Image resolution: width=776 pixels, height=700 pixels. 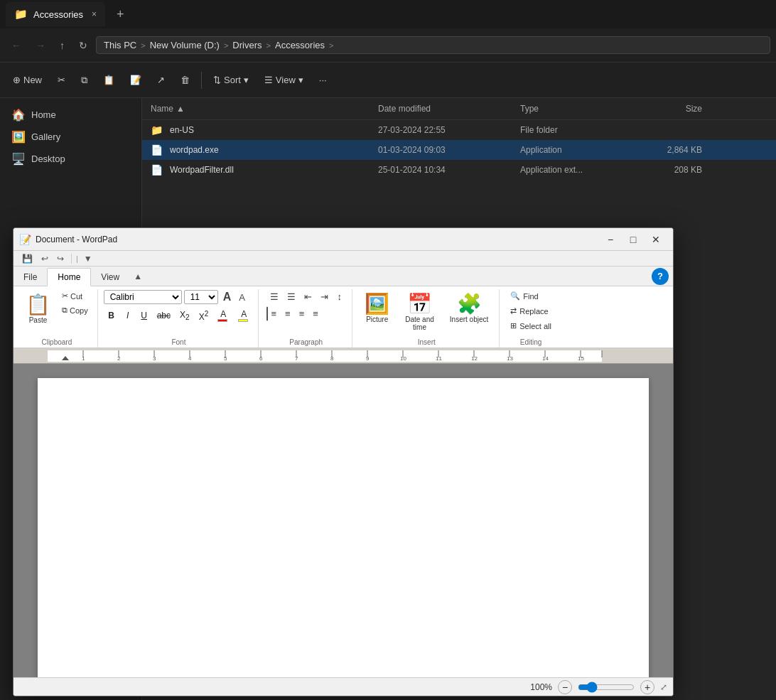 I want to click on view-icon: ☰, so click(x=269, y=80).